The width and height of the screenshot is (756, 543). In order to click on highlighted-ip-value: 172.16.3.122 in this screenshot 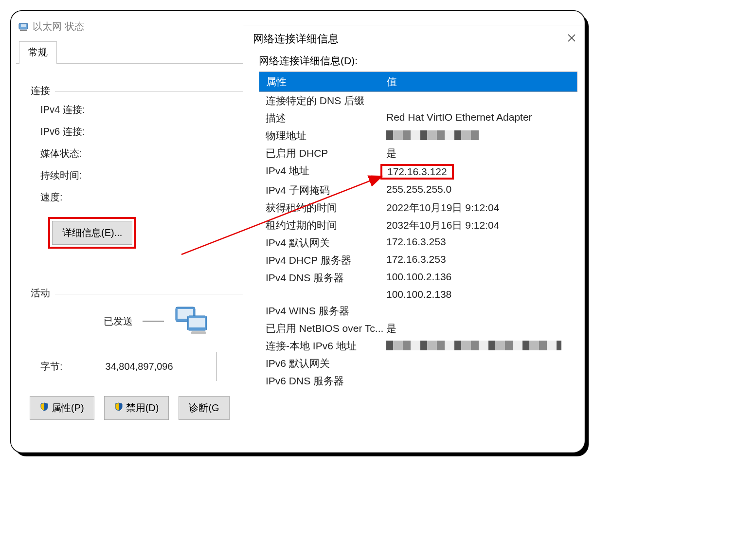, I will do `click(417, 172)`.